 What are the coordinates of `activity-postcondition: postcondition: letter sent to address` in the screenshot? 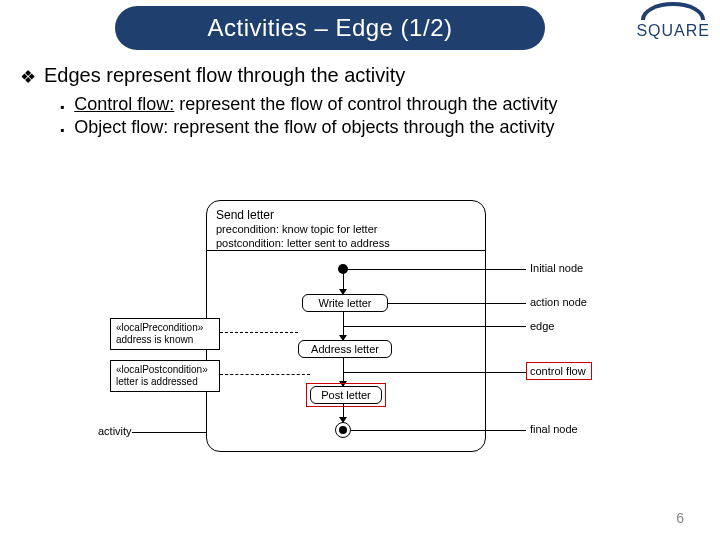 It's located at (303, 244).